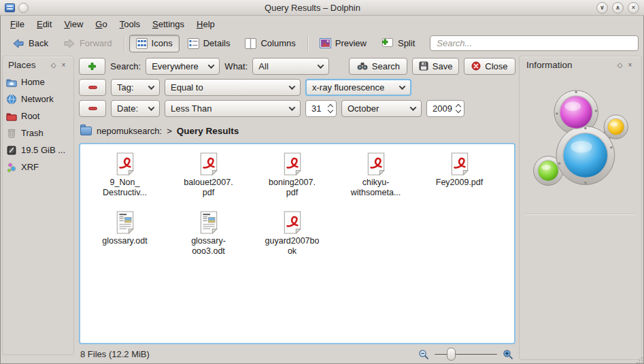 This screenshot has height=364, width=644. What do you see at coordinates (12, 133) in the screenshot?
I see `trash-icon` at bounding box center [12, 133].